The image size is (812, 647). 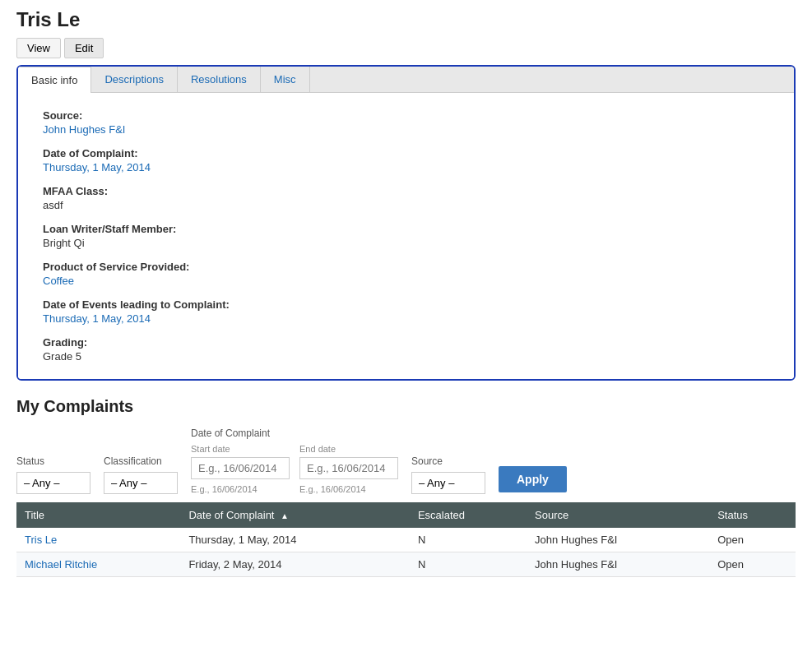 I want to click on status-filter-label: Status, so click(x=53, y=461).